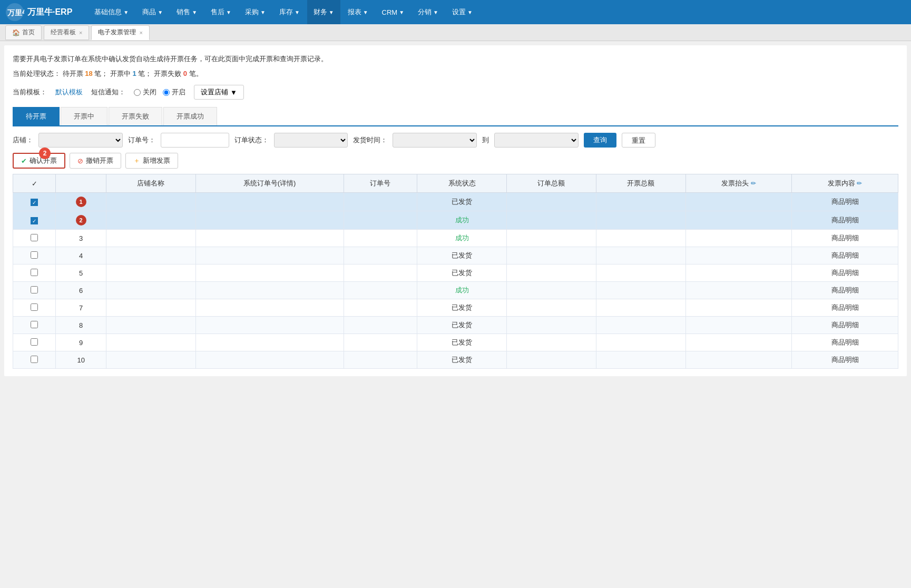  Describe the element at coordinates (219, 92) in the screenshot. I see `set-store-button: 设置店铺 ▼` at that location.